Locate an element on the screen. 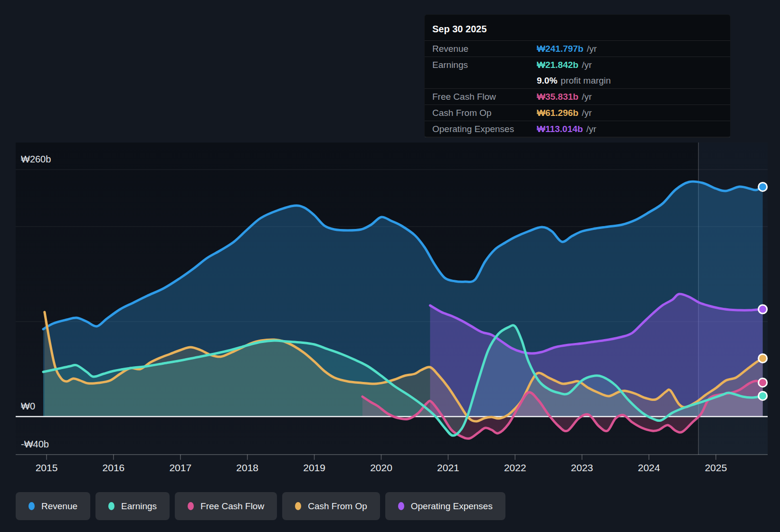  operating-expenses-dot-icon is located at coordinates (401, 506).